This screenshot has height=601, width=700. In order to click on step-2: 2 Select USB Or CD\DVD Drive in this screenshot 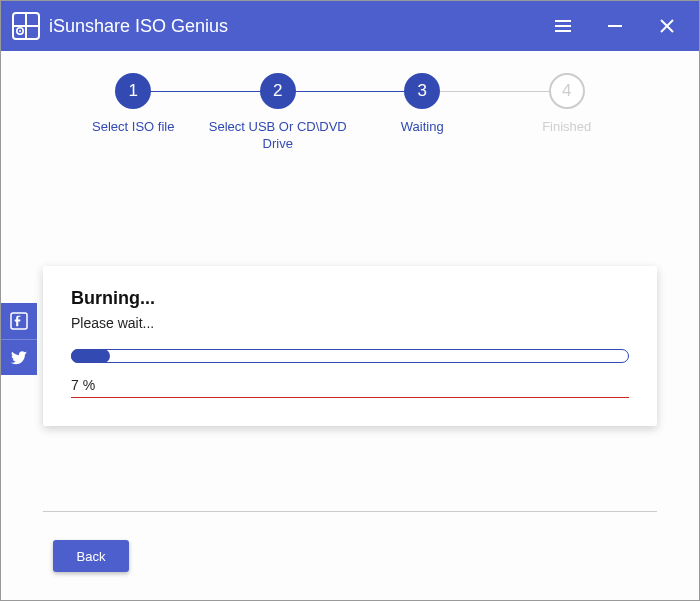, I will do `click(278, 113)`.